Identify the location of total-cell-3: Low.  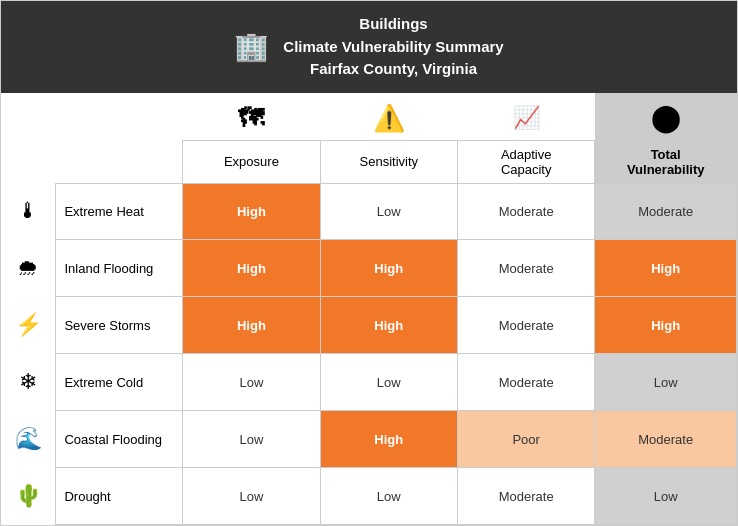
(666, 382).